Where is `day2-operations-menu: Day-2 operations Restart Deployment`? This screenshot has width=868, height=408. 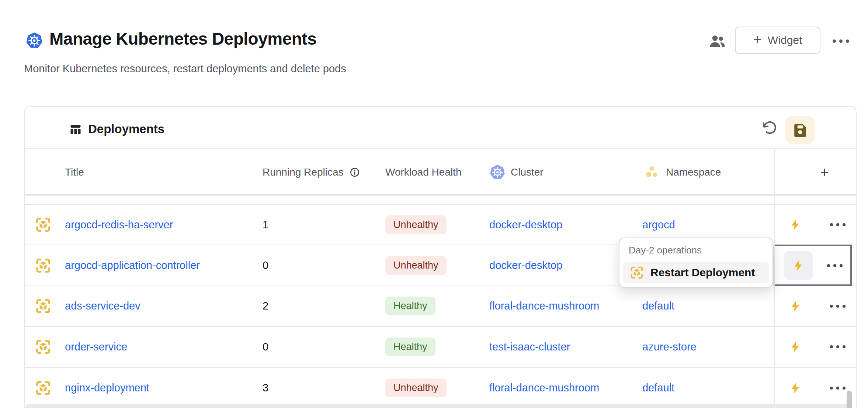 day2-operations-menu: Day-2 operations Restart Deployment is located at coordinates (696, 263).